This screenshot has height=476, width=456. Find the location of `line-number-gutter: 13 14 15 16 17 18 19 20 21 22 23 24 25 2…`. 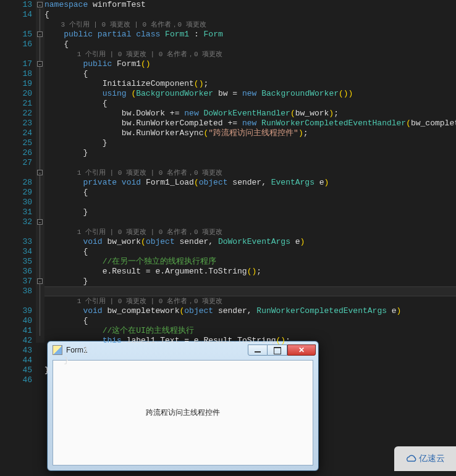

line-number-gutter: 13 14 15 16 17 18 19 20 21 22 23 24 25 2… is located at coordinates (18, 172).